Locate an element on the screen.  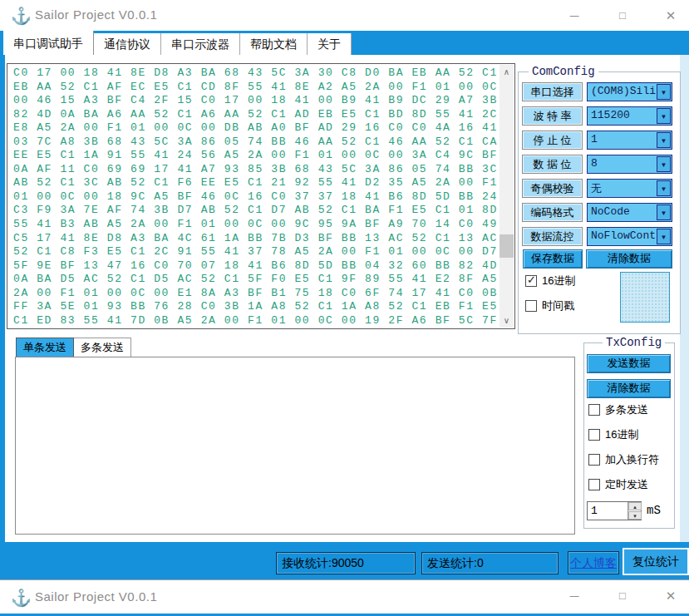
clear-rx-button: 清除数据 is located at coordinates (629, 259).